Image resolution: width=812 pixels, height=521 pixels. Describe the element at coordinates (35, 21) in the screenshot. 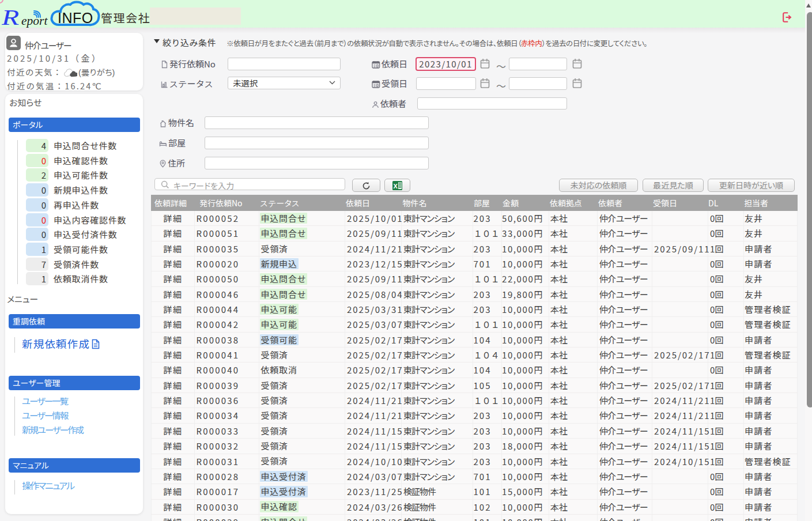

I see `svg-text: eport` at that location.